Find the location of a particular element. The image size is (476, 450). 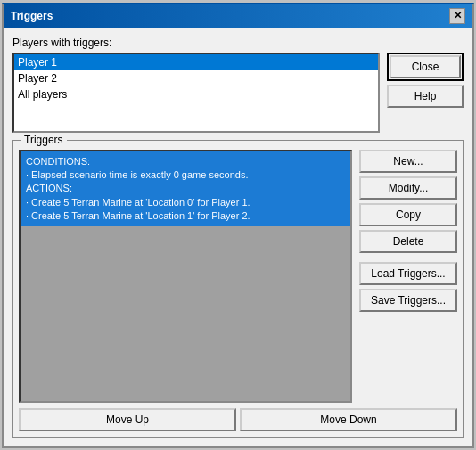

list-item: Player 1 is located at coordinates (196, 62).